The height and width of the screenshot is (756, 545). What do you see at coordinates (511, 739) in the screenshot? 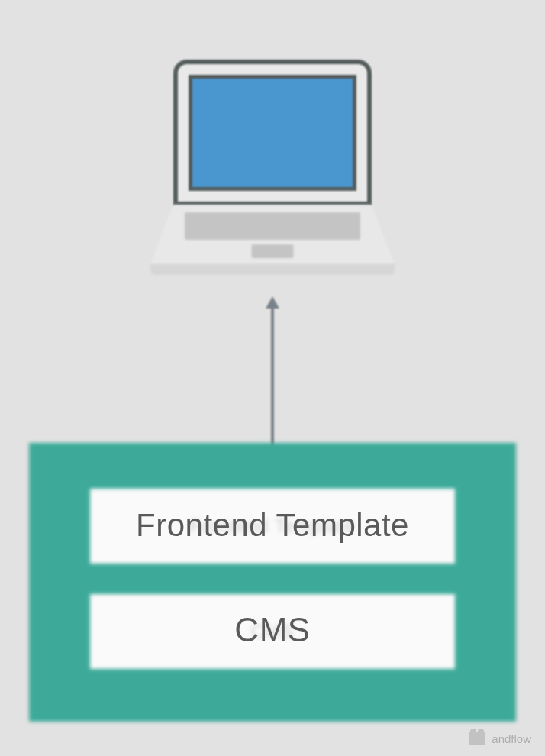
I see `watermark-text: andflow` at bounding box center [511, 739].